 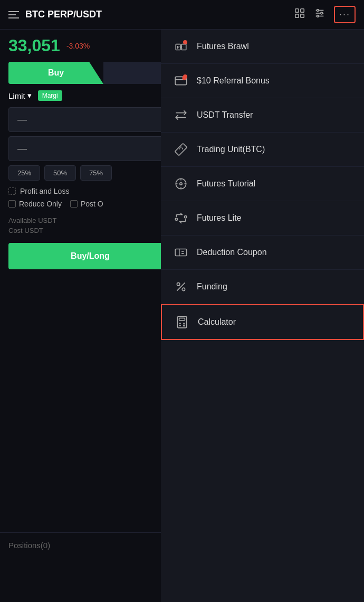 I want to click on limit-select: Limit ▾, so click(x=20, y=96).